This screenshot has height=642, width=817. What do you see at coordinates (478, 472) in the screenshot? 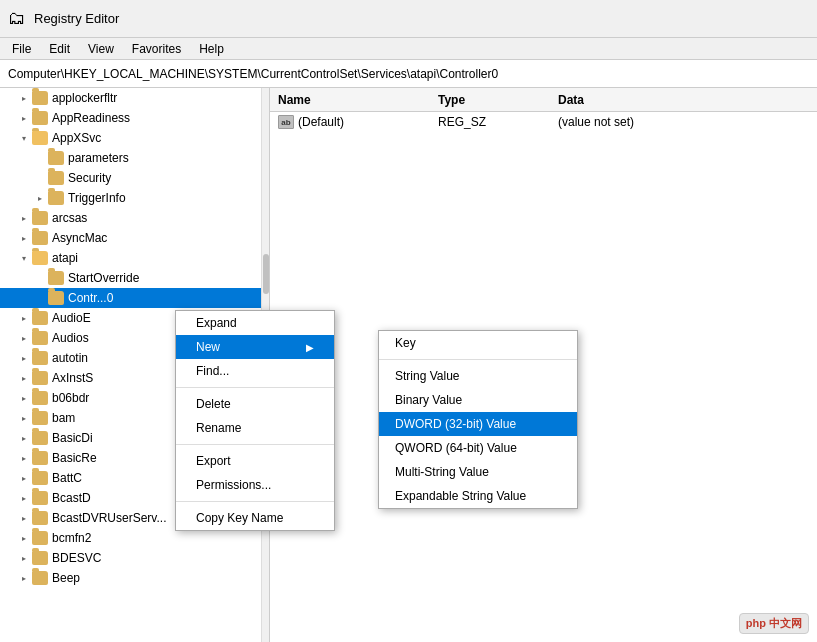
I see `submenu-item-multistringvalue: Multi-String Value` at bounding box center [478, 472].